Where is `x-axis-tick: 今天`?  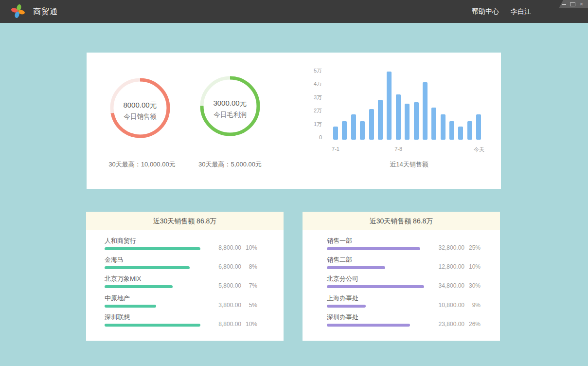
x-axis-tick: 今天 is located at coordinates (479, 150).